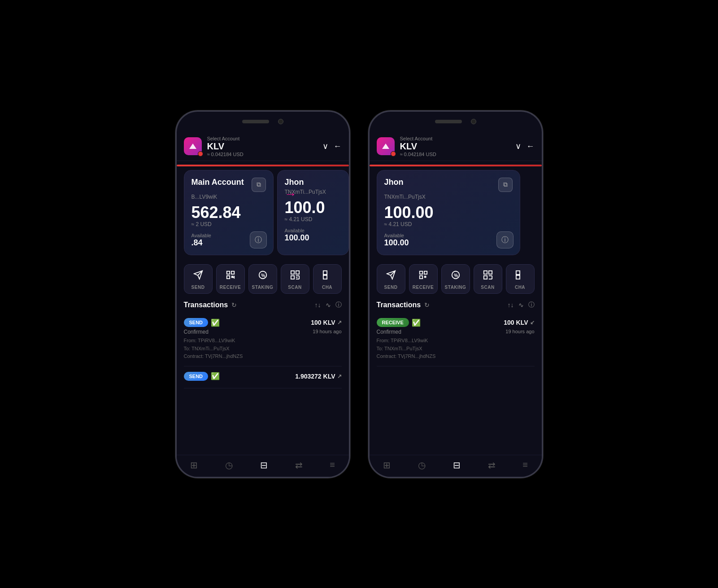  Describe the element at coordinates (262, 146) in the screenshot. I see `phone1-currency: KLV` at that location.